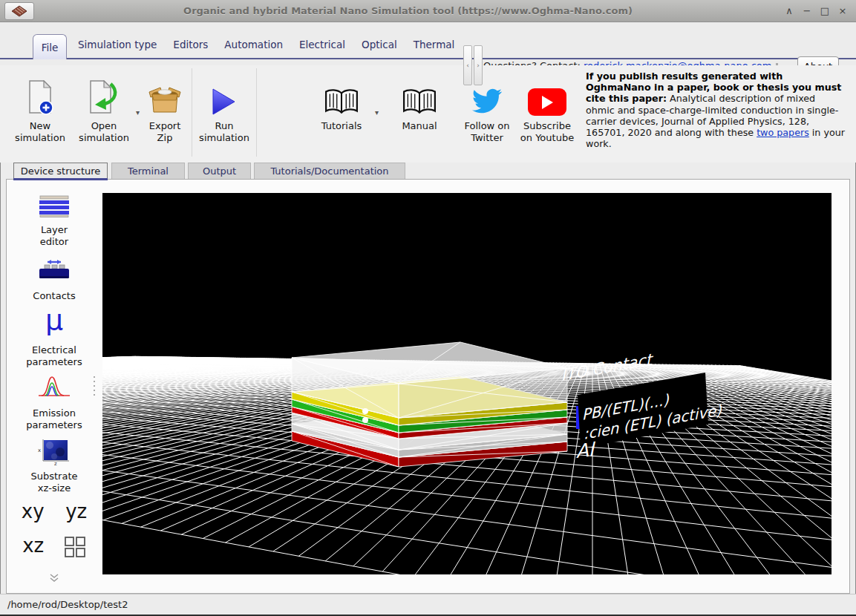 The image size is (856, 616). Describe the element at coordinates (54, 296) in the screenshot. I see `contacts-label: Contacts` at that location.